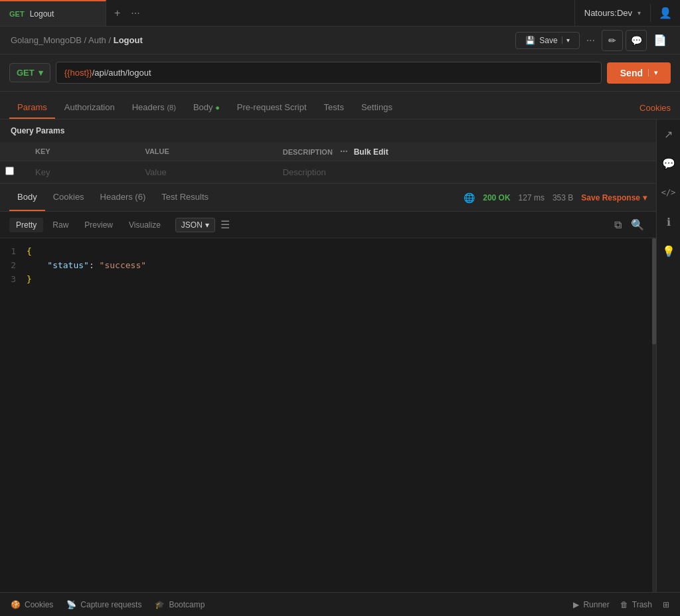 This screenshot has width=680, height=616. What do you see at coordinates (377, 108) in the screenshot?
I see `tab-settings: Settings` at bounding box center [377, 108].